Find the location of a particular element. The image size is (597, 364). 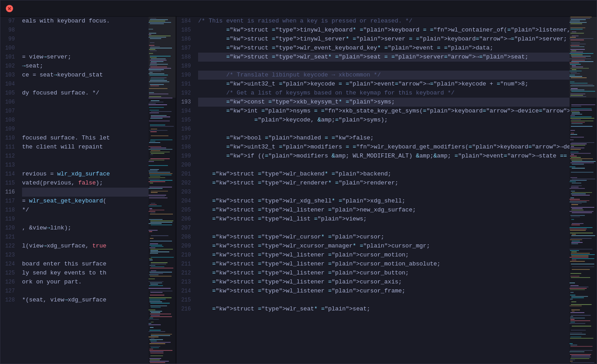

line-number: 99 is located at coordinates (9, 39).